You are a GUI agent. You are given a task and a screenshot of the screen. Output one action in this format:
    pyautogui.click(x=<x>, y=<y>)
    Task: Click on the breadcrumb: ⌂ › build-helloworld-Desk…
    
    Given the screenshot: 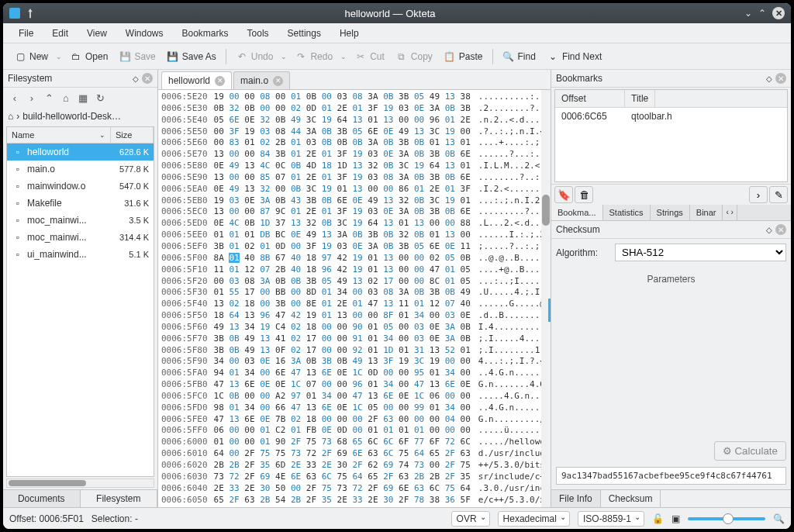 What is the action you would take?
    pyautogui.click(x=81, y=116)
    